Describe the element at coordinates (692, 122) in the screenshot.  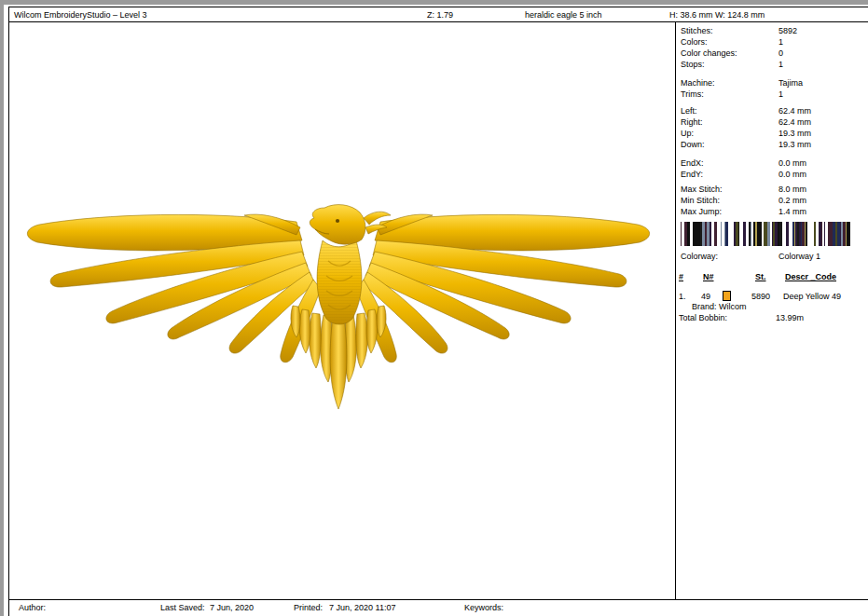
I see `extent-label: Right:` at that location.